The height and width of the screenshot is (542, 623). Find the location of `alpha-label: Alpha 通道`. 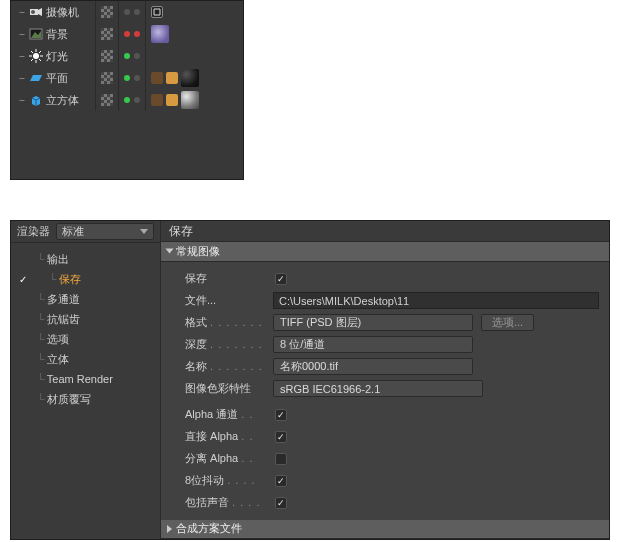

alpha-label: Alpha 通道 is located at coordinates (212, 414).